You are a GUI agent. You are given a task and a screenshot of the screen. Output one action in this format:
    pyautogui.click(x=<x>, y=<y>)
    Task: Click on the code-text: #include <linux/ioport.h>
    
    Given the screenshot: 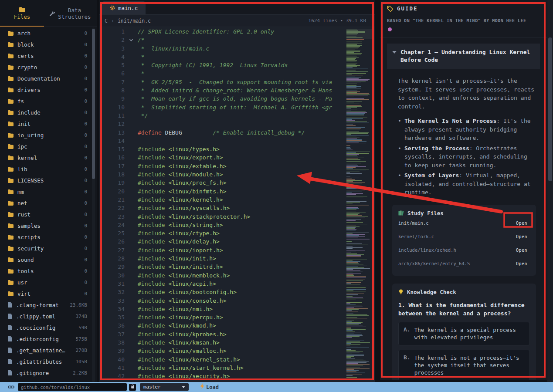 What is the action you would take?
    pyautogui.click(x=180, y=250)
    